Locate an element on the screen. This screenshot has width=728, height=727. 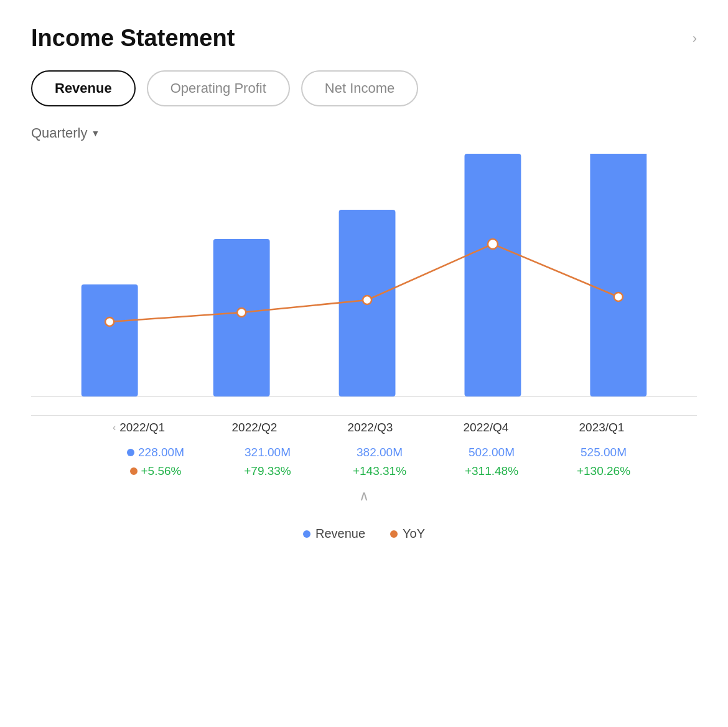
x-axis: ‹ 2022/Q1 2022/Q2 2022/Q3 2022/Q4 2023/Q… is located at coordinates (364, 428).